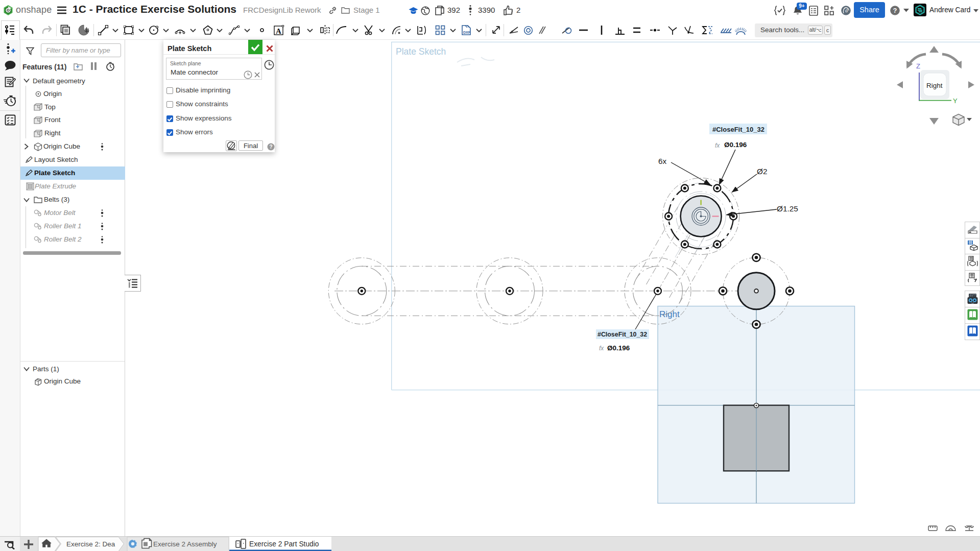 The image size is (980, 551). I want to click on svg-text: Y, so click(955, 101).